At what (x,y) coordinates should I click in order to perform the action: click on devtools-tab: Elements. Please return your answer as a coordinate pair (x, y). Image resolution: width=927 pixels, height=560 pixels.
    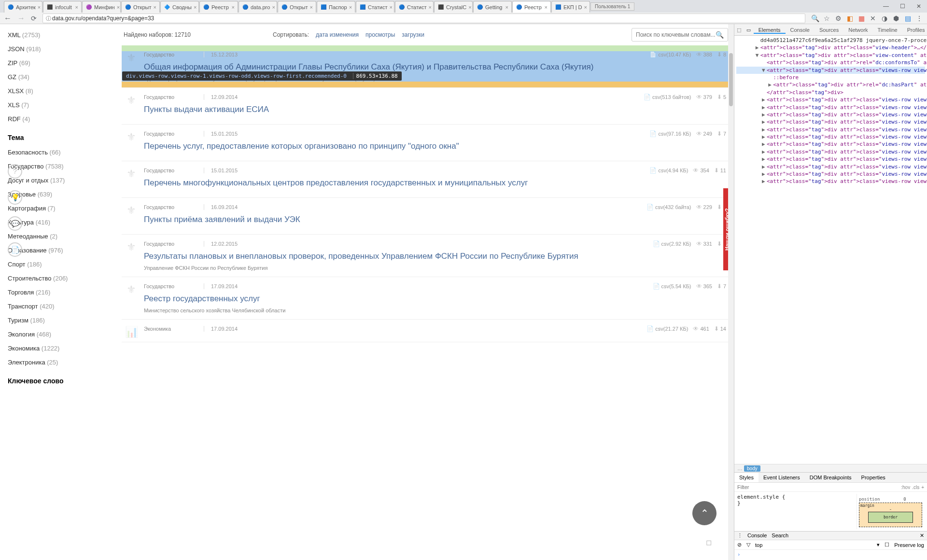
    Looking at the image, I should click on (770, 30).